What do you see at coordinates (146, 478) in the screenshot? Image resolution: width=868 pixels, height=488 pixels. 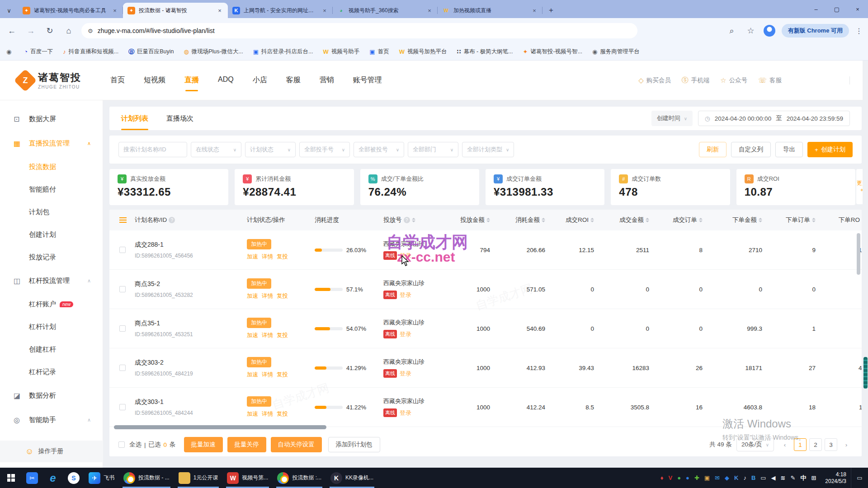 I see `taskbar-app: 投流数据 - ...` at bounding box center [146, 478].